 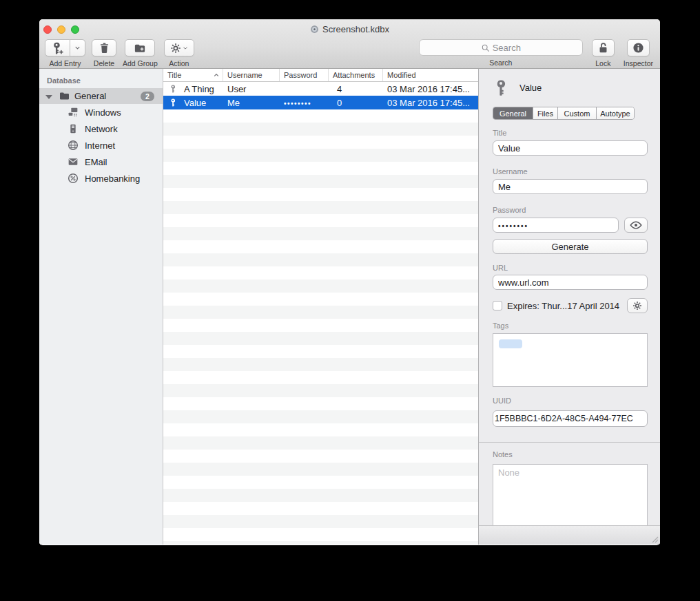 I want to click on search-input: Search, so click(x=501, y=48).